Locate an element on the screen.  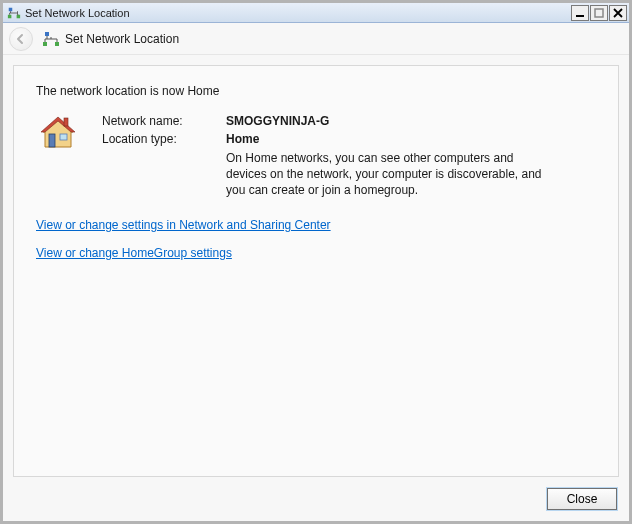
home-icon is located at coordinates (58, 132).